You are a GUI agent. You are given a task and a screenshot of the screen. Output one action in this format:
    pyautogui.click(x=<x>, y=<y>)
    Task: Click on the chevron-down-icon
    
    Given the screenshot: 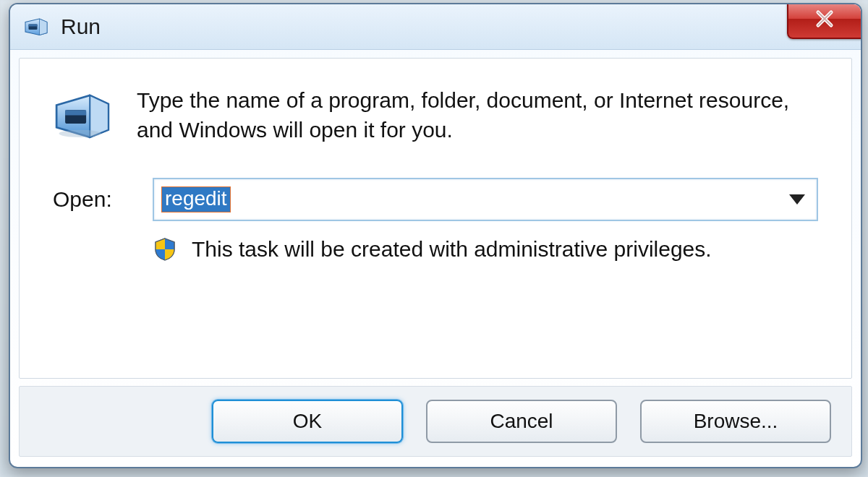 What is the action you would take?
    pyautogui.click(x=797, y=199)
    